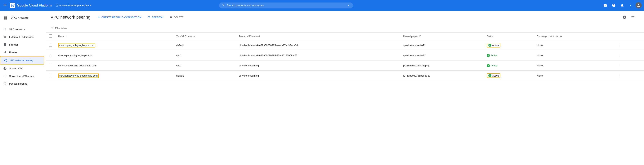 The height and width of the screenshot is (165, 644). I want to click on search-dropdown-icon: ▼, so click(349, 6).